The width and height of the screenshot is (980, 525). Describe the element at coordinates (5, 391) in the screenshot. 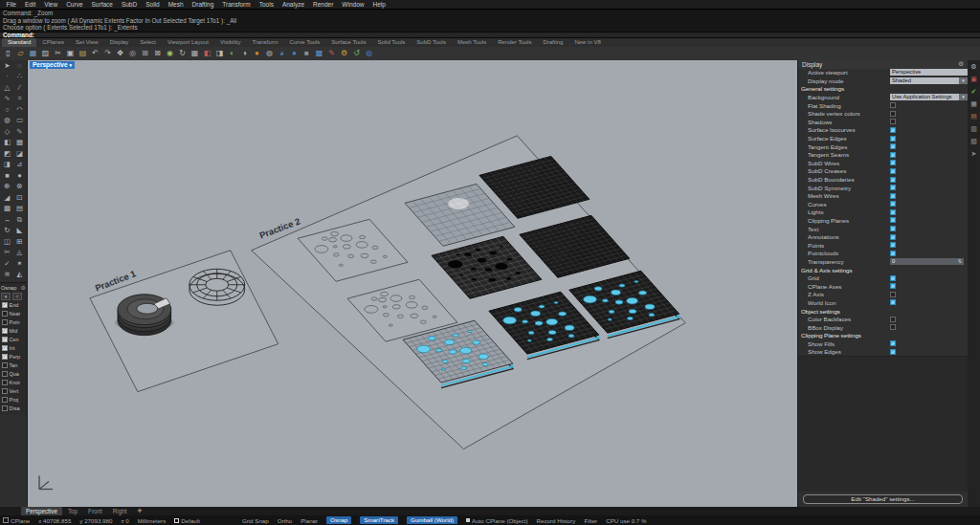

I see `osnap-checkbox-vert` at that location.